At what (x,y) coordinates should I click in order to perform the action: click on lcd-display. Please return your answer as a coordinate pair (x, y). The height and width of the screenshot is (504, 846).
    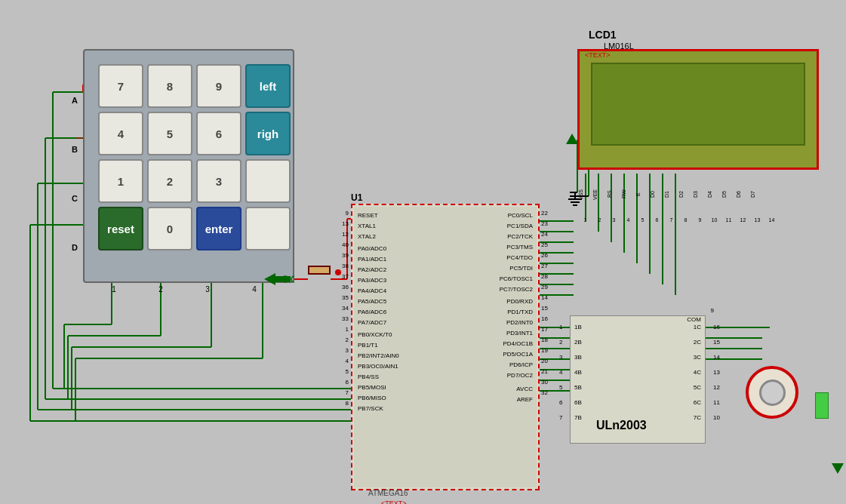
    Looking at the image, I should click on (698, 109).